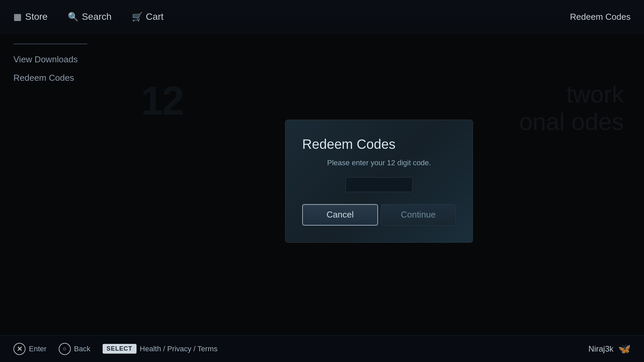  What do you see at coordinates (160, 349) in the screenshot?
I see `select-control: SELECT Health / Privacy / Terms` at bounding box center [160, 349].